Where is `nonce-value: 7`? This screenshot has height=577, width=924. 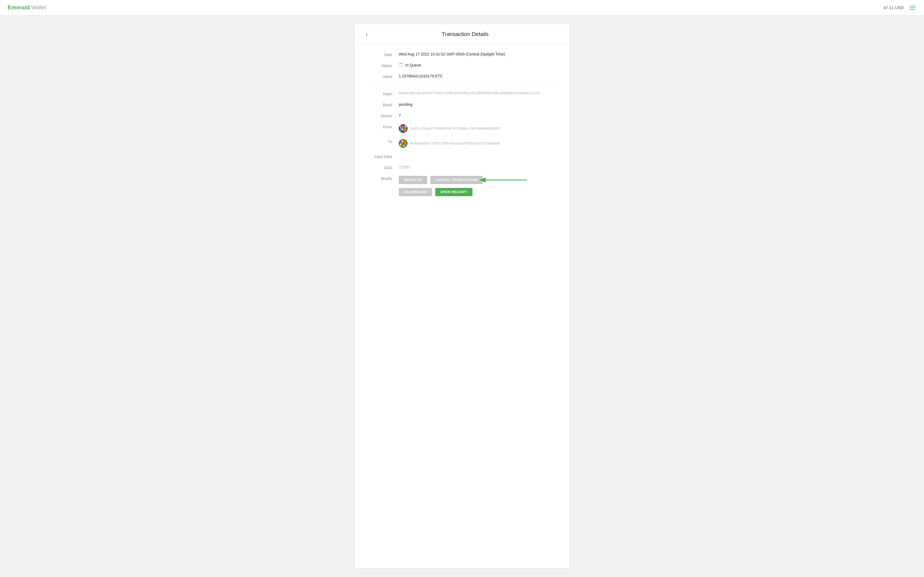
nonce-value: 7 is located at coordinates (478, 115).